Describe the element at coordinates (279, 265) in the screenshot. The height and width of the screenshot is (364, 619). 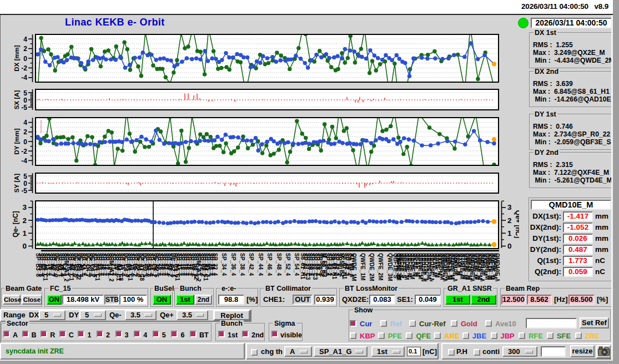
I see `svg-text: SP_48_4` at that location.